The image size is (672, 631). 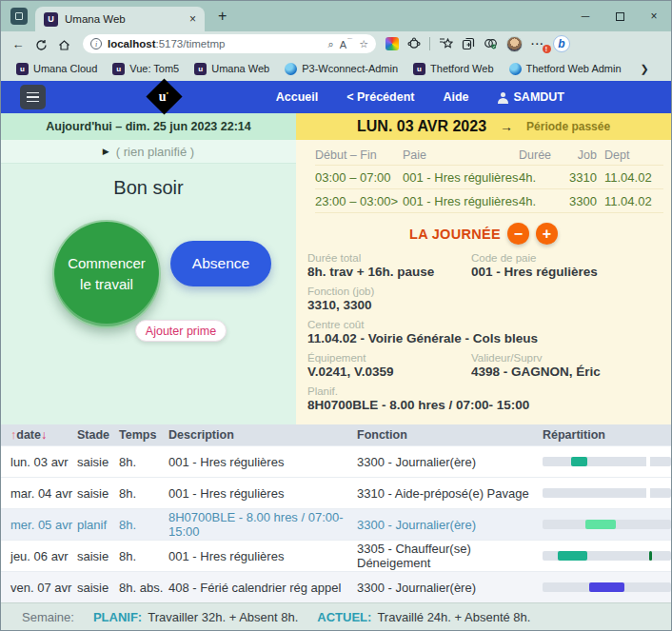 I want to click on bookmark-item: uUmana Web, so click(x=232, y=69).